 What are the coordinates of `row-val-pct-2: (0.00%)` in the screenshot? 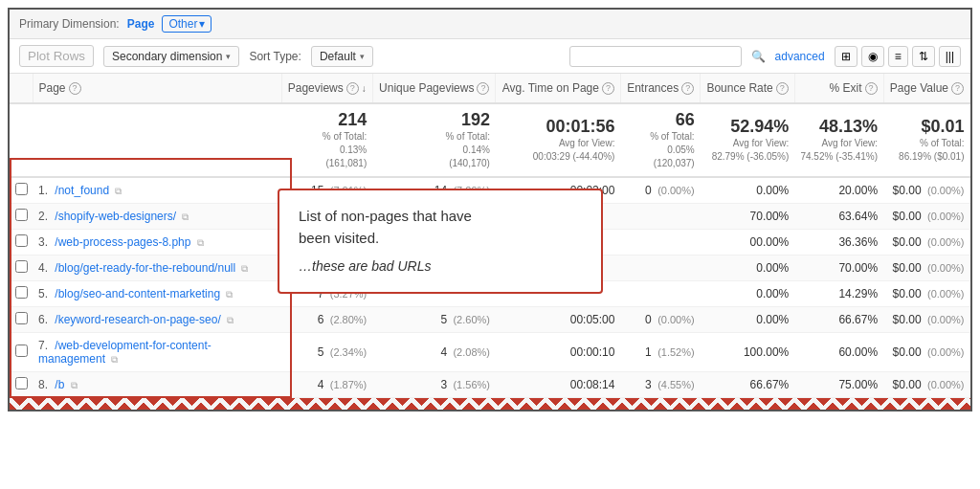 It's located at (946, 242).